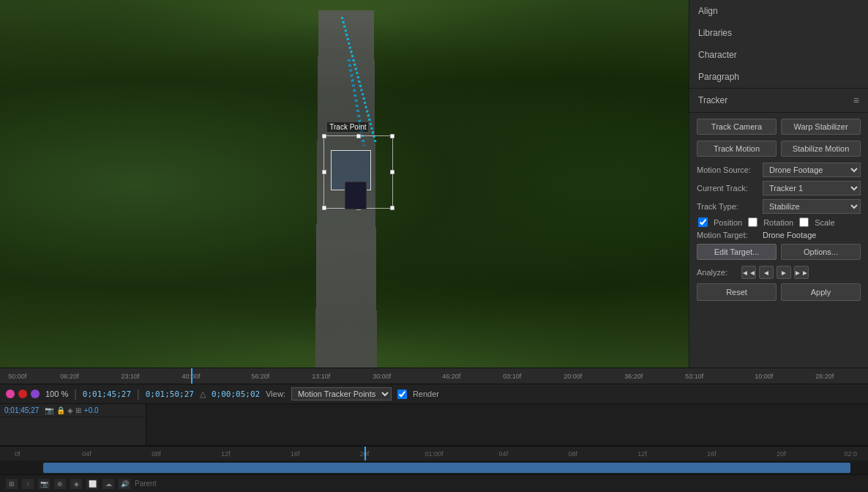 The width and height of the screenshot is (868, 492). What do you see at coordinates (572, 454) in the screenshot?
I see `ruler-08f-2: 08f` at bounding box center [572, 454].